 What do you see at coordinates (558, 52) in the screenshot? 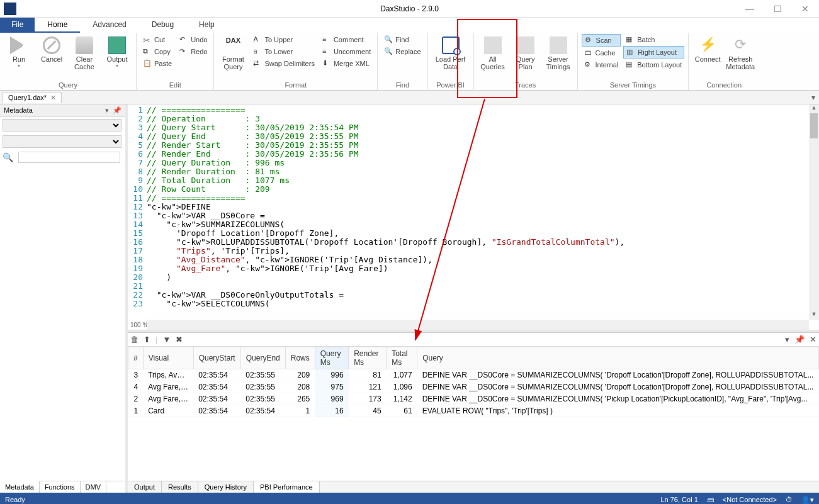
I see `server-timings-button: Server Timings` at bounding box center [558, 52].